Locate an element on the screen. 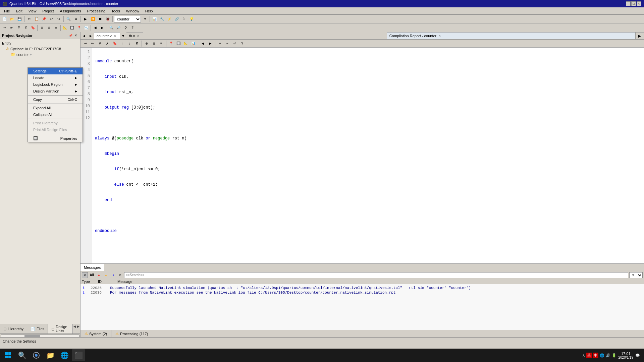 Image resolution: width=644 pixels, height=362 pixels. bookmark-btn: 🔖 is located at coordinates (33, 28).